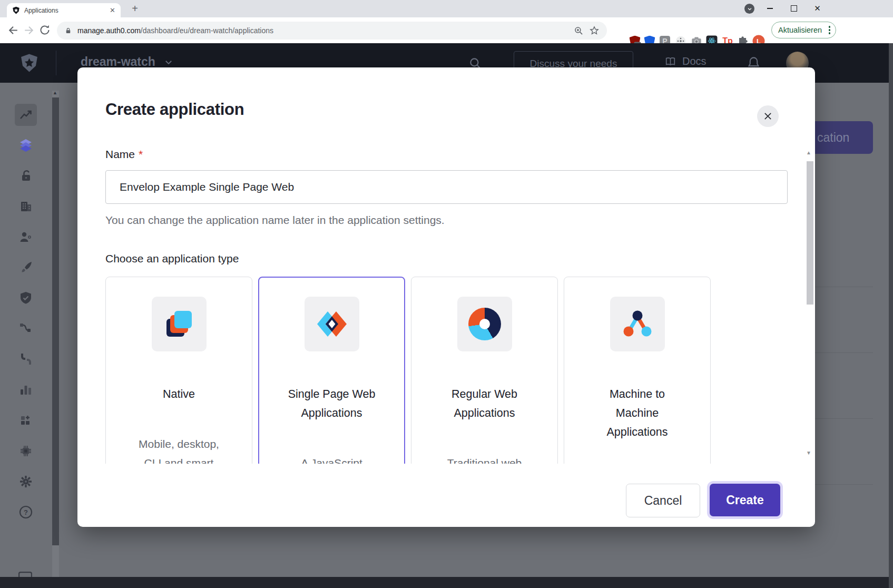  What do you see at coordinates (447, 187) in the screenshot?
I see `application-name-input` at bounding box center [447, 187].